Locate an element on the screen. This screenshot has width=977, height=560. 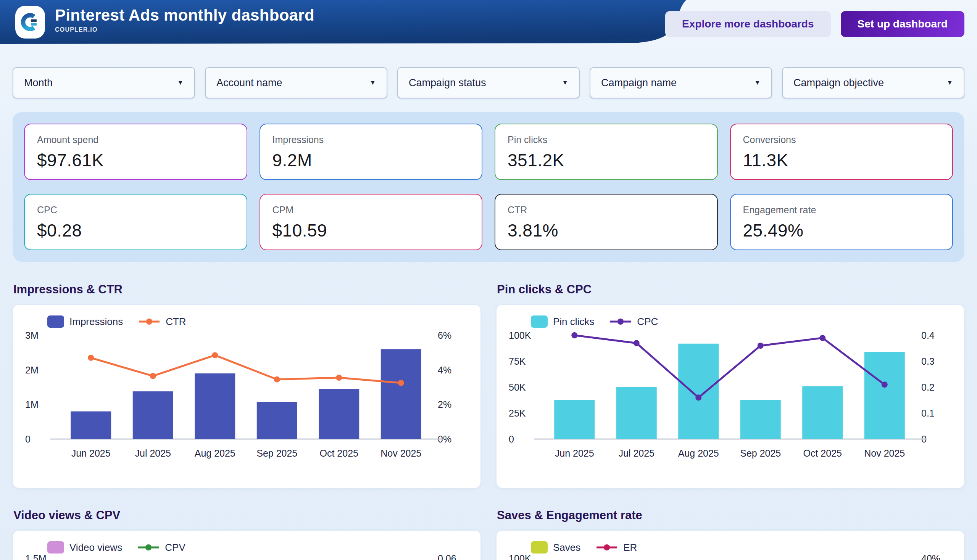
month-filter-label: Month is located at coordinates (38, 83).